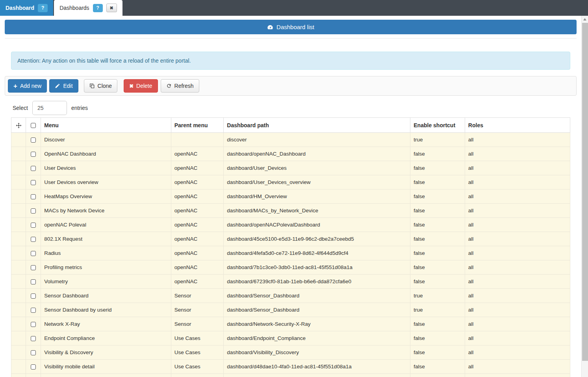 The image size is (588, 377). What do you see at coordinates (101, 86) in the screenshot?
I see `clone-button: Clone` at bounding box center [101, 86].